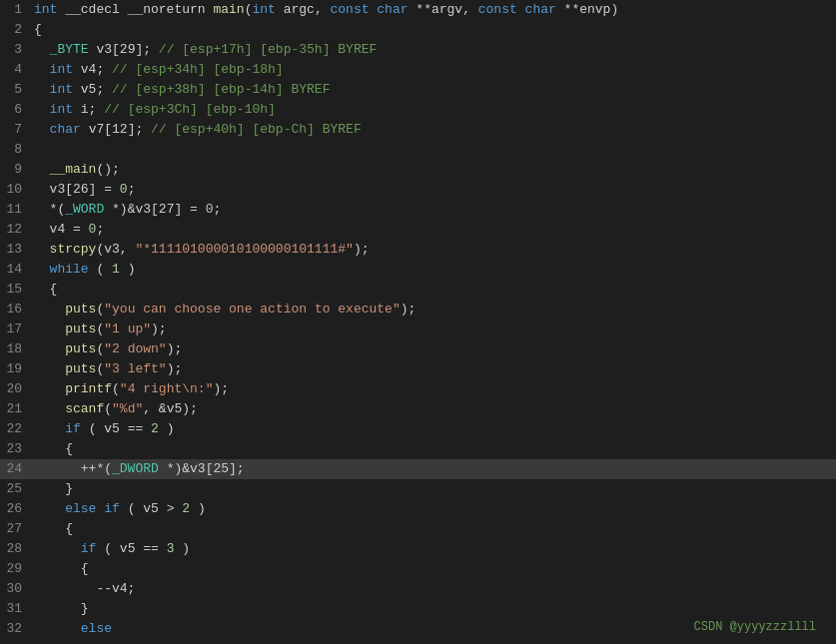 The width and height of the screenshot is (836, 644). What do you see at coordinates (38, 30) in the screenshot?
I see `token-plain: {` at bounding box center [38, 30].